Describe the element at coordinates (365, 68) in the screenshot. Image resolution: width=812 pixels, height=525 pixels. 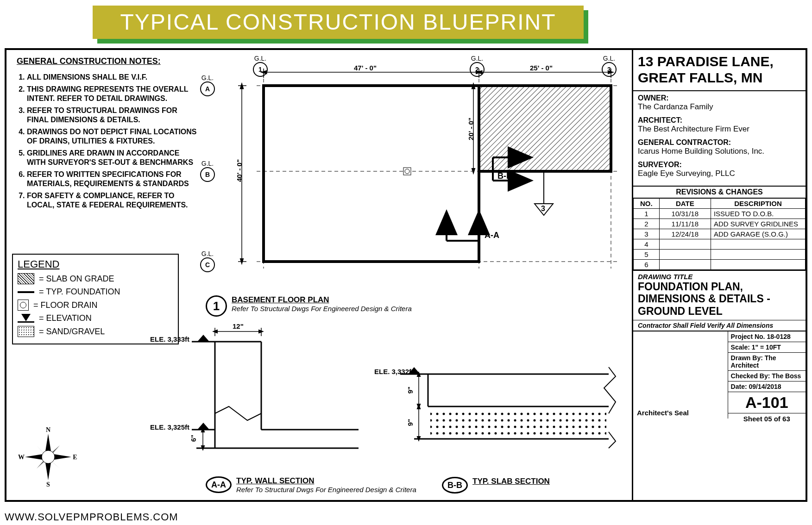
I see `dim-width-1: 47' - 0"` at that location.